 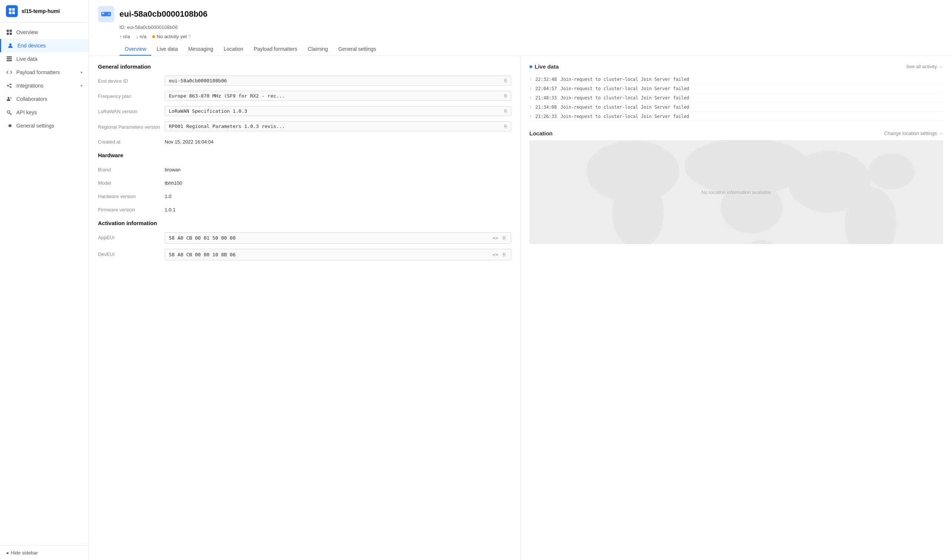 What do you see at coordinates (335, 96) in the screenshot?
I see `frequency-plan-value: Europe 863-870 MHz (SF9 for RX2 - rec...` at bounding box center [335, 96].